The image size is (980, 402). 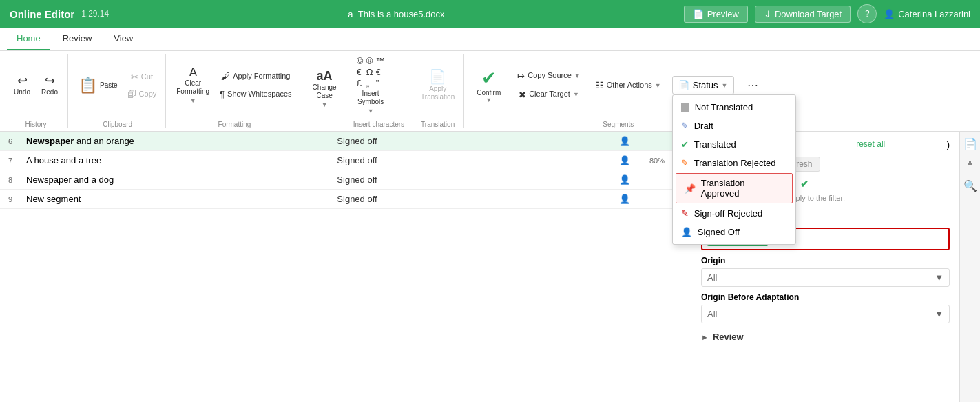 I want to click on side-icon-3: 🔍, so click(x=970, y=186).